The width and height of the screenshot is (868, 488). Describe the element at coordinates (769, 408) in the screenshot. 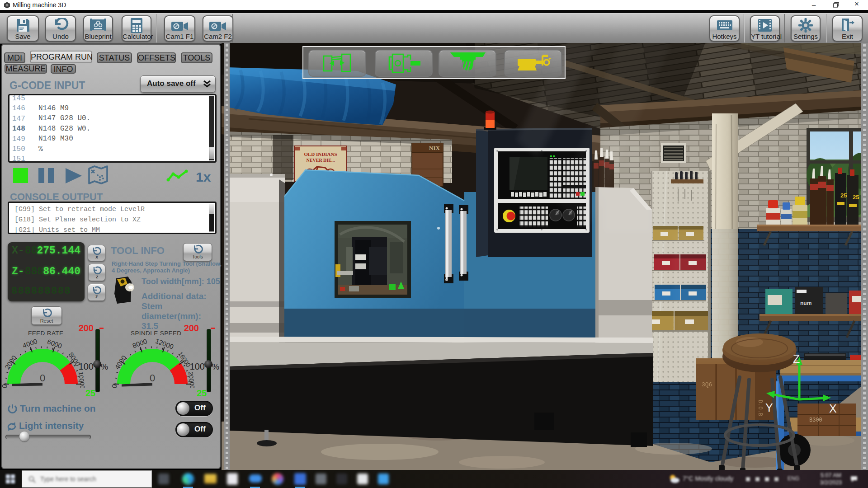

I see `svg-text: Y` at that location.